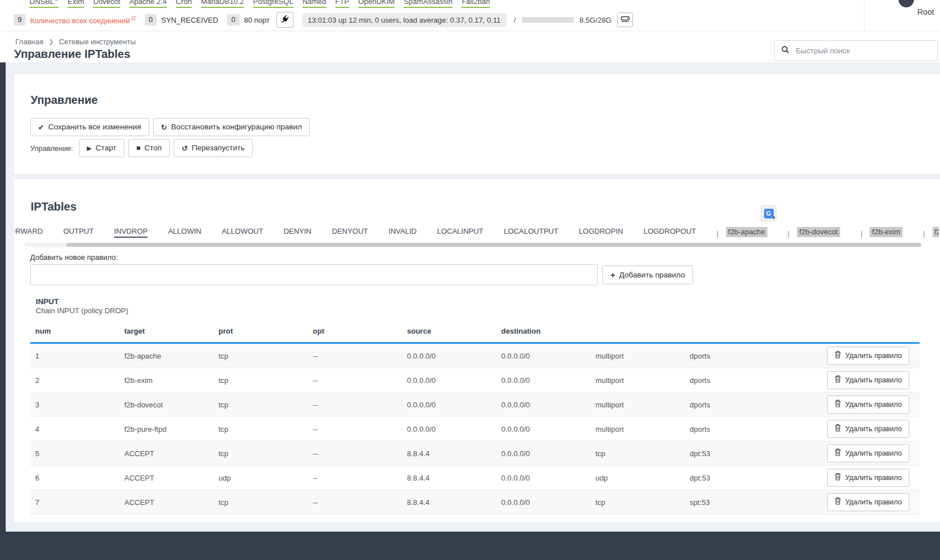 This screenshot has width=940, height=560. Describe the element at coordinates (107, 4) in the screenshot. I see `service-link-dovecot: Dovecot` at that location.